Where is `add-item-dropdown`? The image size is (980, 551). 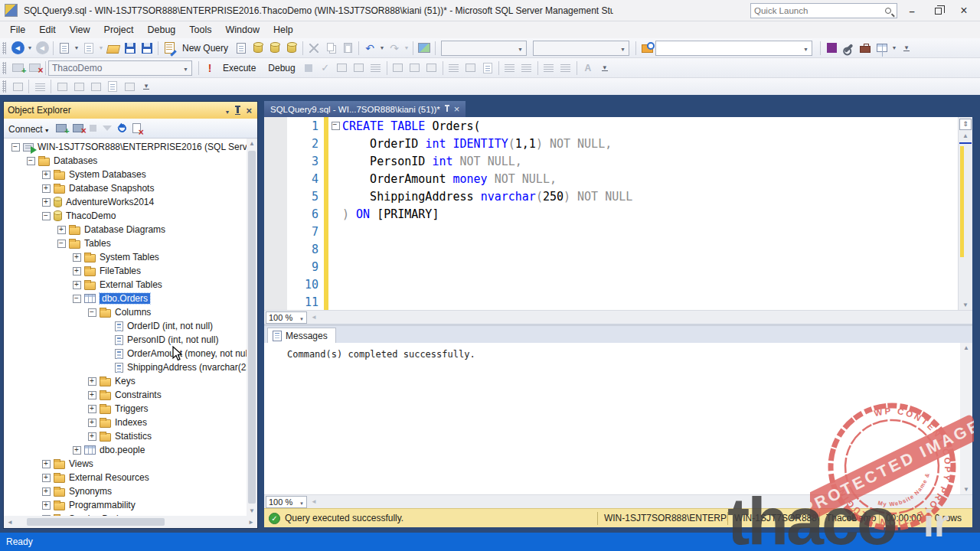 add-item-dropdown is located at coordinates (101, 47).